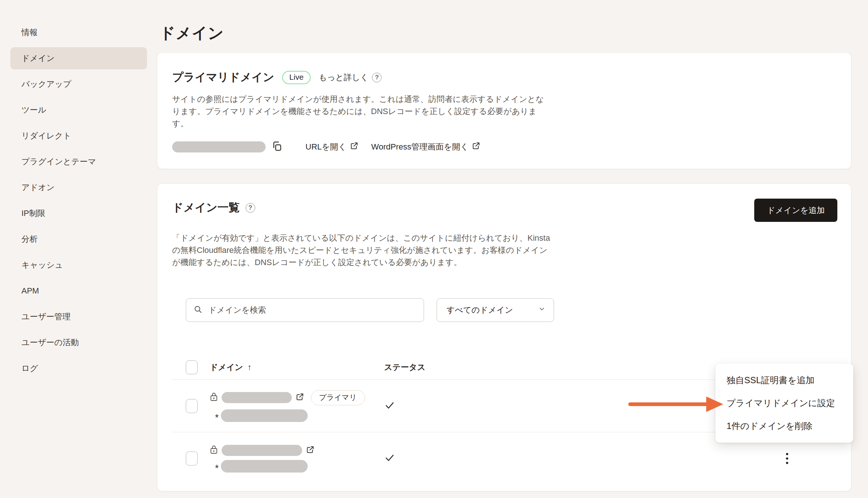  Describe the element at coordinates (79, 368) in the screenshot. I see `sidebar-item-13: ログ` at that location.